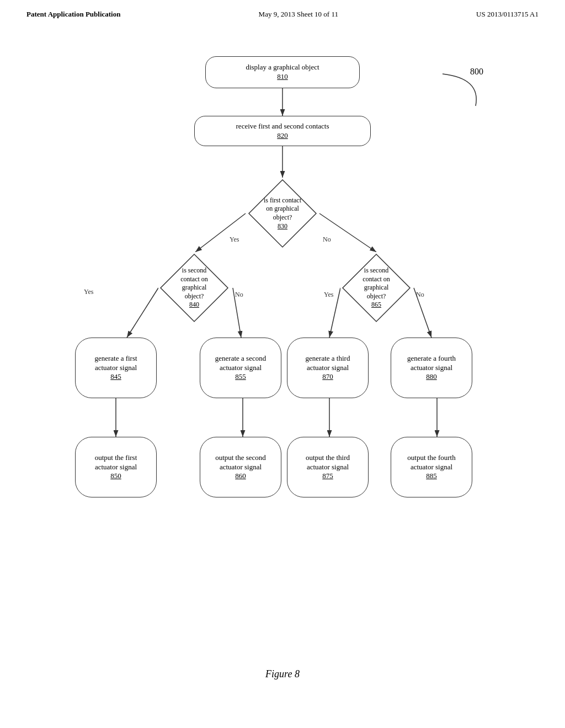  What do you see at coordinates (431, 376) in the screenshot?
I see `node-880-num: 880` at bounding box center [431, 376].